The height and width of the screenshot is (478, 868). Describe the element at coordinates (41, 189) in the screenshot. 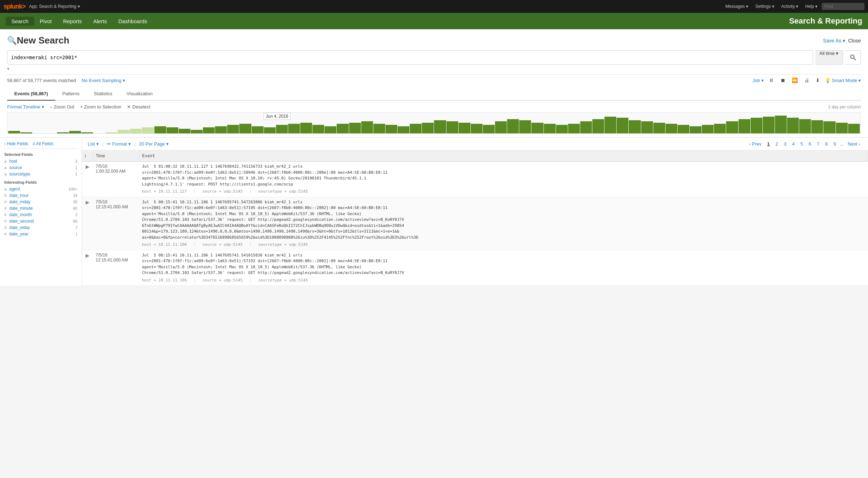

I see `interesting-field-item: a agent 100+` at that location.